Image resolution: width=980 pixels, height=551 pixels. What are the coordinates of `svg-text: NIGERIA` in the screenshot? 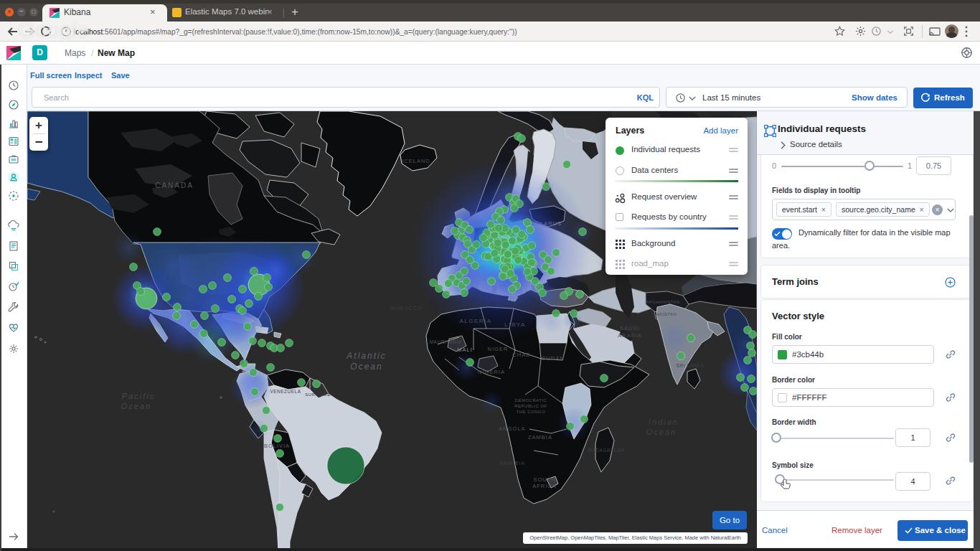 It's located at (491, 372).